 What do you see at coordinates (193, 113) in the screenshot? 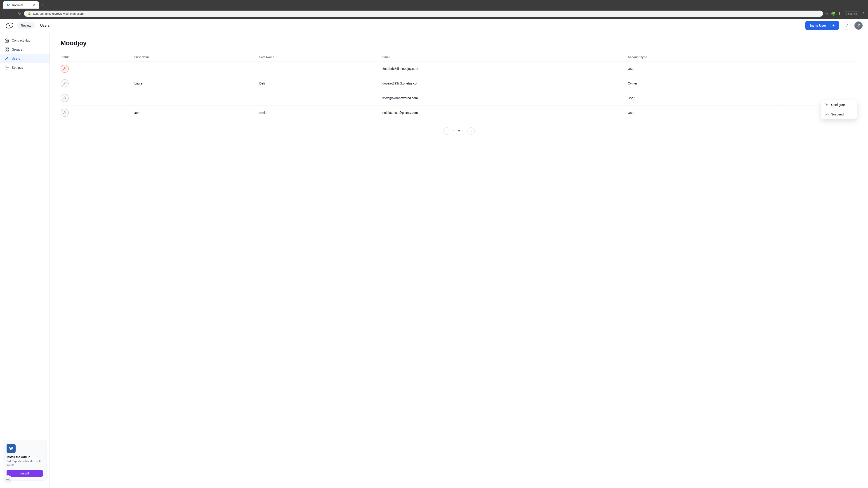
I see `first-name-cell: John` at bounding box center [193, 113].